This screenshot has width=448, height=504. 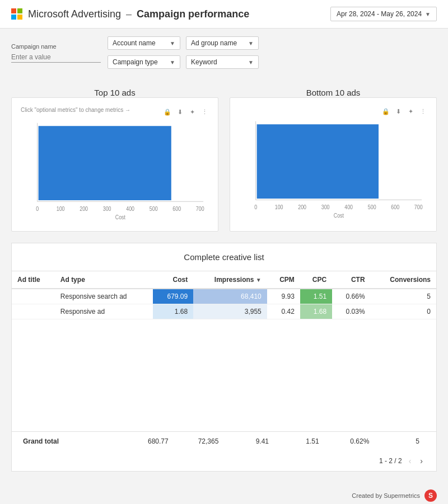 I want to click on svg-text: 600, so click(x=177, y=209).